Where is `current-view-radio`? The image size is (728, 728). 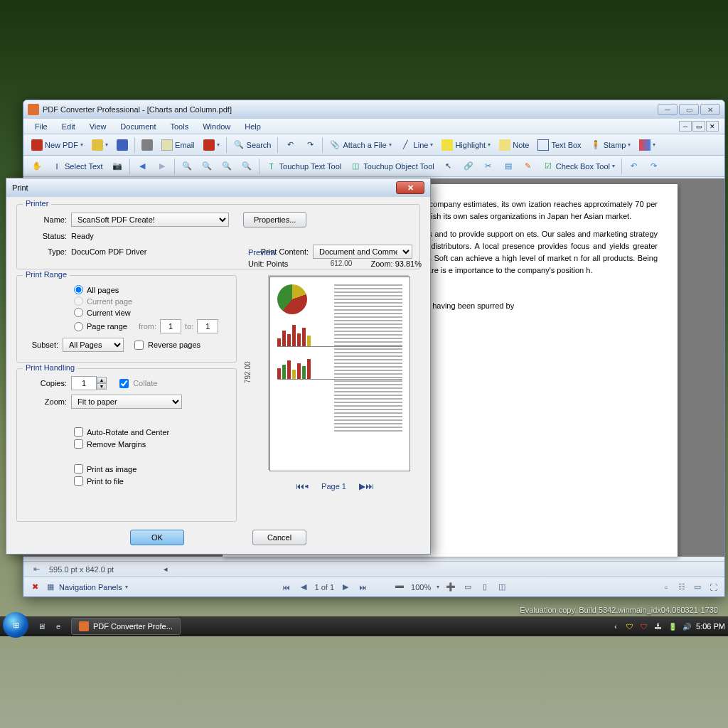 current-view-radio is located at coordinates (78, 313).